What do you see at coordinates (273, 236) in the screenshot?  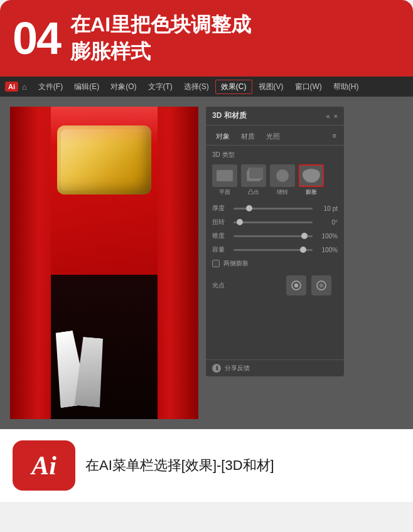 I see `taper-track` at bounding box center [273, 236].